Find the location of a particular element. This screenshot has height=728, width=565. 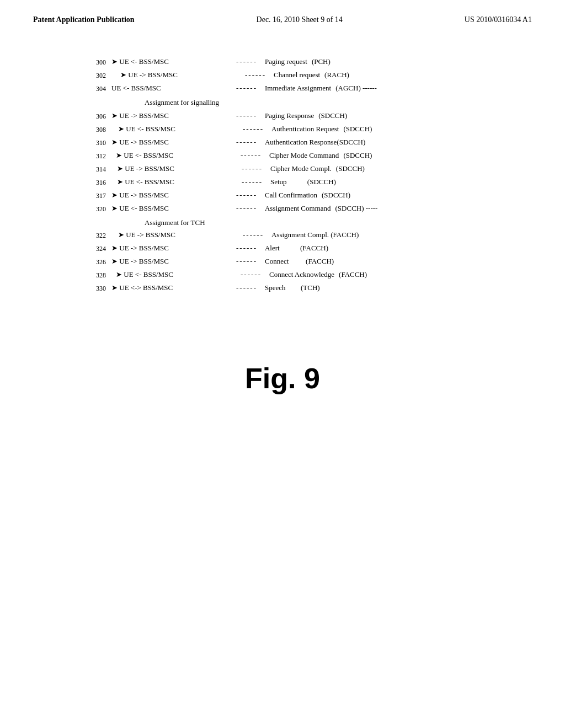

channel-314: (SDCCH) is located at coordinates (350, 169).